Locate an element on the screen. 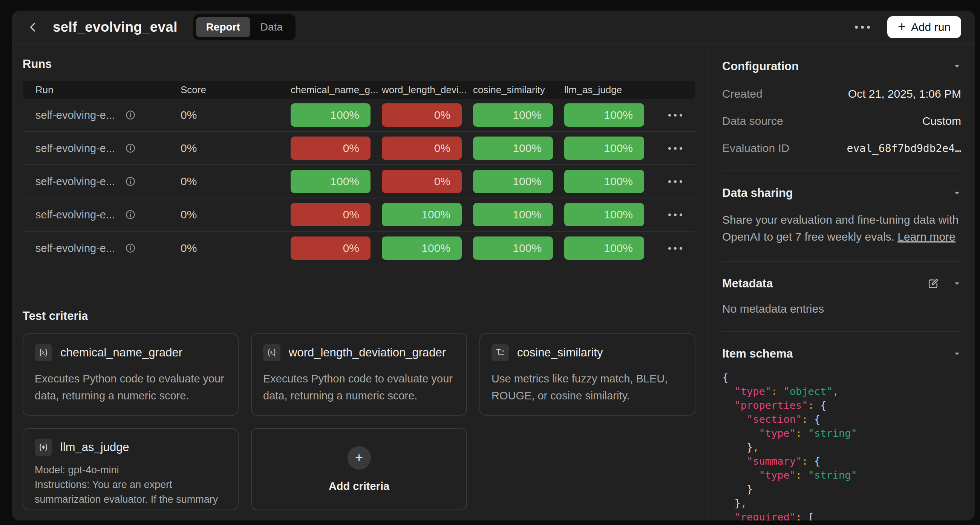 The height and width of the screenshot is (525, 980). code-line: "type": "string" is located at coordinates (842, 433).